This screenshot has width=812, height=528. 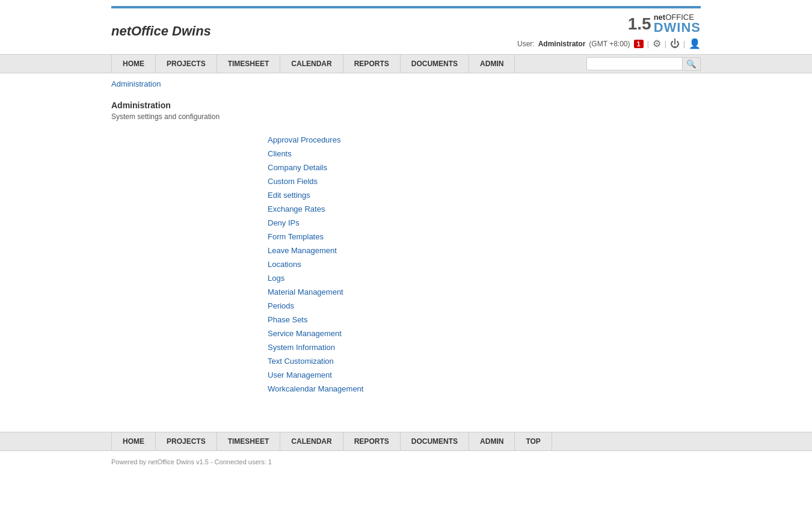 What do you see at coordinates (484, 140) in the screenshot?
I see `admin-link-approval-procedures: Approval Procedures` at bounding box center [484, 140].